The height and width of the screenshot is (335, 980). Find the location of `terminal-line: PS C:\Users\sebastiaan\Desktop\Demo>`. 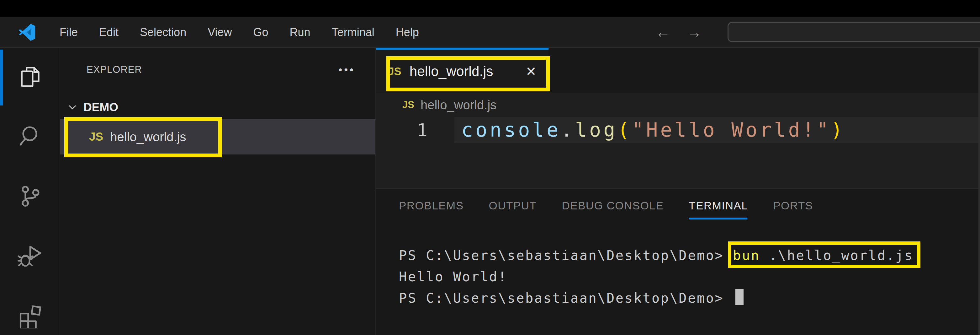

terminal-line: PS C:\Users\sebastiaan\Desktop\Demo> is located at coordinates (683, 298).